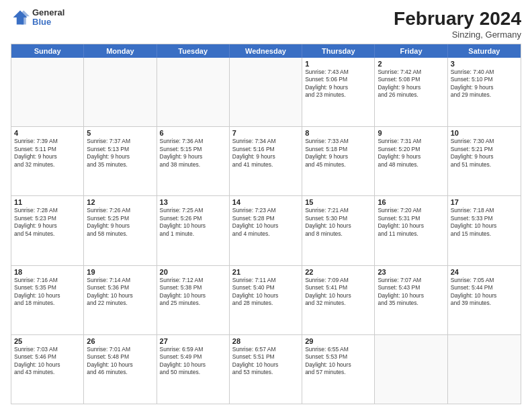 This screenshot has height=411, width=532. Describe the element at coordinates (120, 361) in the screenshot. I see `day-info: Sunrise: 7:01 AM Sunset: 5:48 PM Dayligh…` at that location.